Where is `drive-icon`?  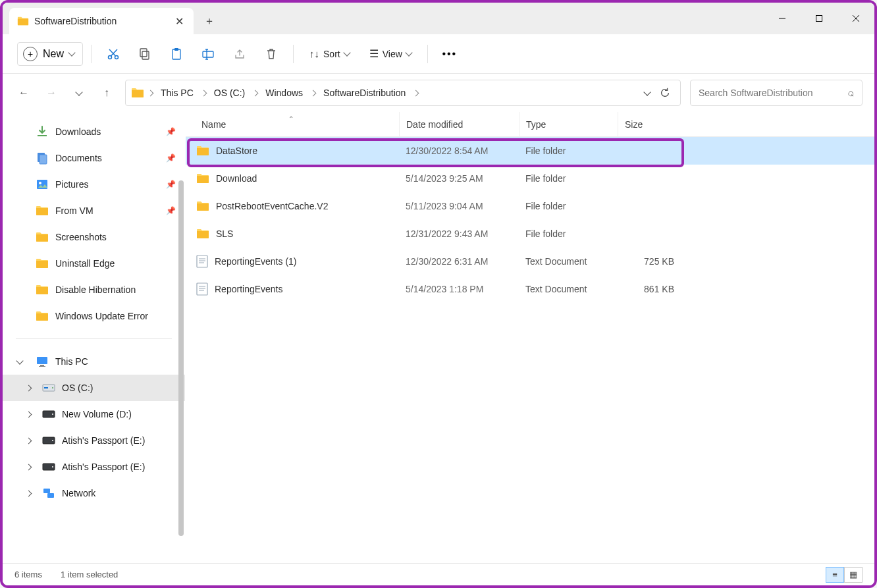
drive-icon is located at coordinates (49, 414).